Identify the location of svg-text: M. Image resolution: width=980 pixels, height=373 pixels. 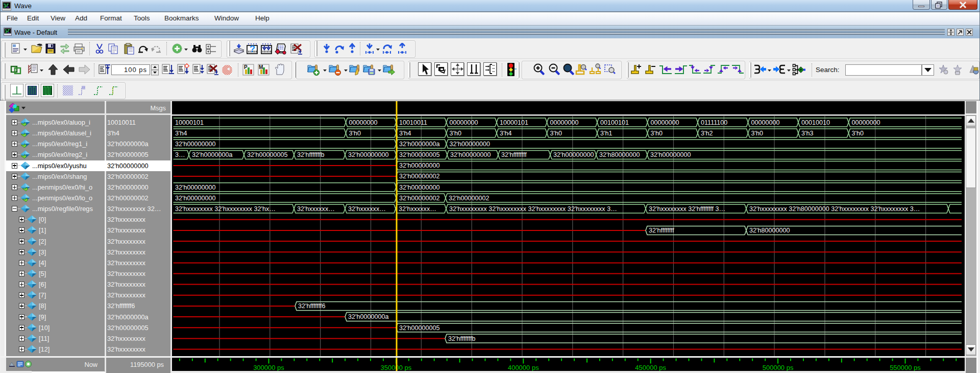
(261, 67).